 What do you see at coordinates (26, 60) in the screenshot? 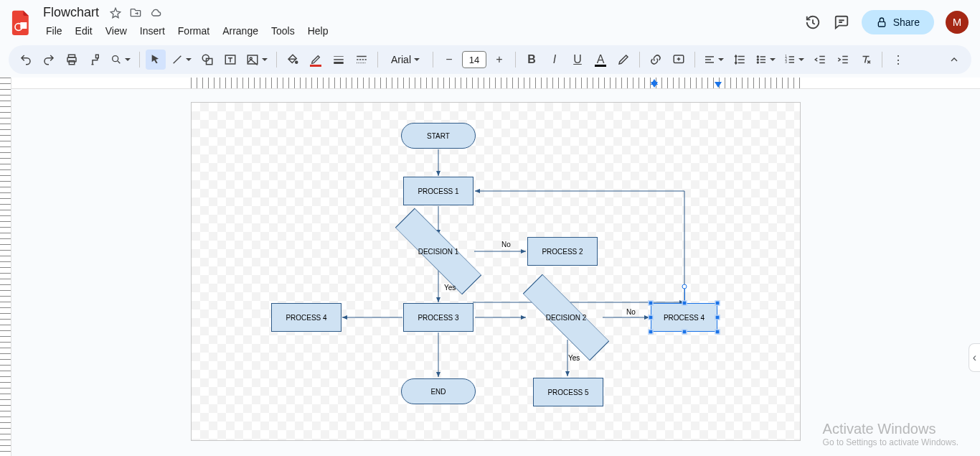
I see `undo-button` at bounding box center [26, 60].